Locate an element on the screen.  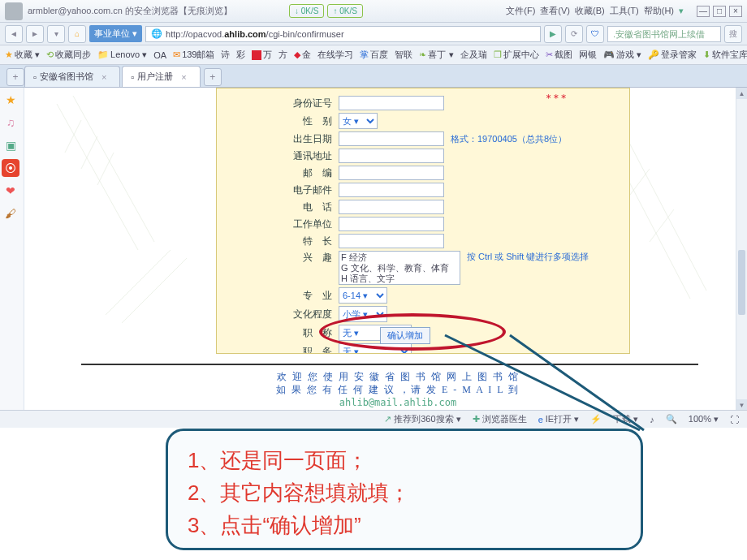
input-email is located at coordinates (391, 190).